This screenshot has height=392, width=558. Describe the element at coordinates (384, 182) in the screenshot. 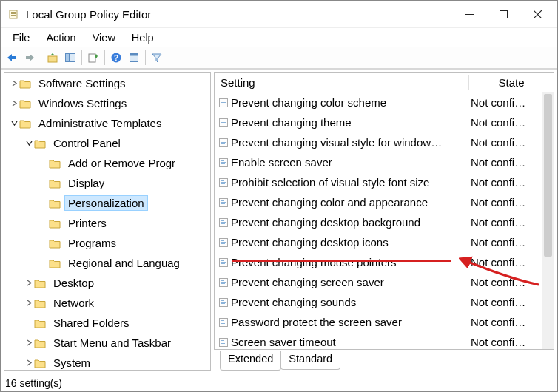

I see `setting-row: Prohibit selection of visual style font …` at that location.